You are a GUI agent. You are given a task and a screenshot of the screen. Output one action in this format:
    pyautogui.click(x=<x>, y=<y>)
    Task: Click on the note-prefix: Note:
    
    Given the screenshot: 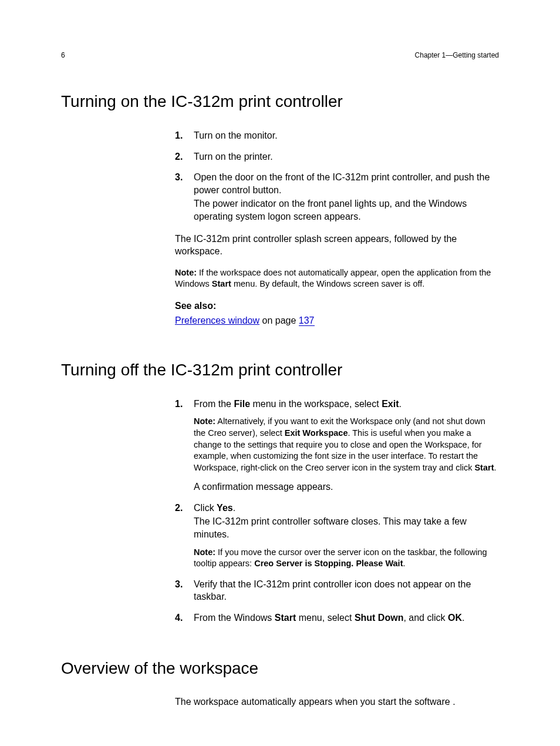 What is the action you would take?
    pyautogui.click(x=185, y=273)
    